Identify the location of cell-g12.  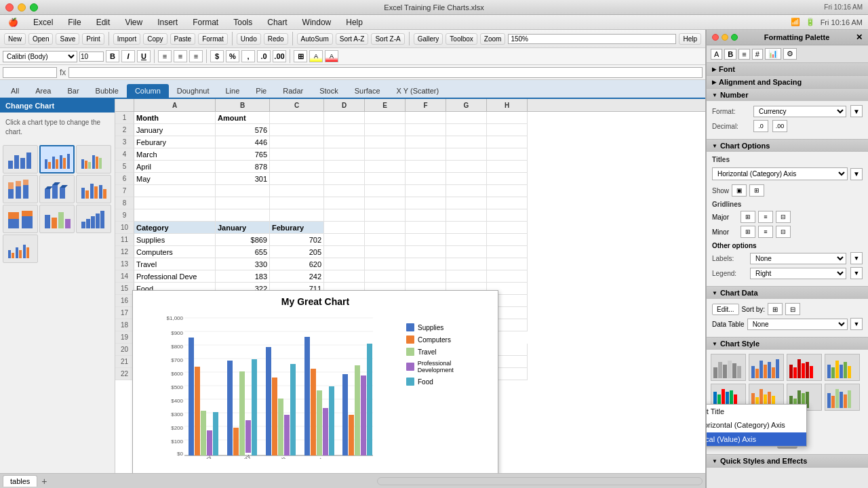
(467, 252).